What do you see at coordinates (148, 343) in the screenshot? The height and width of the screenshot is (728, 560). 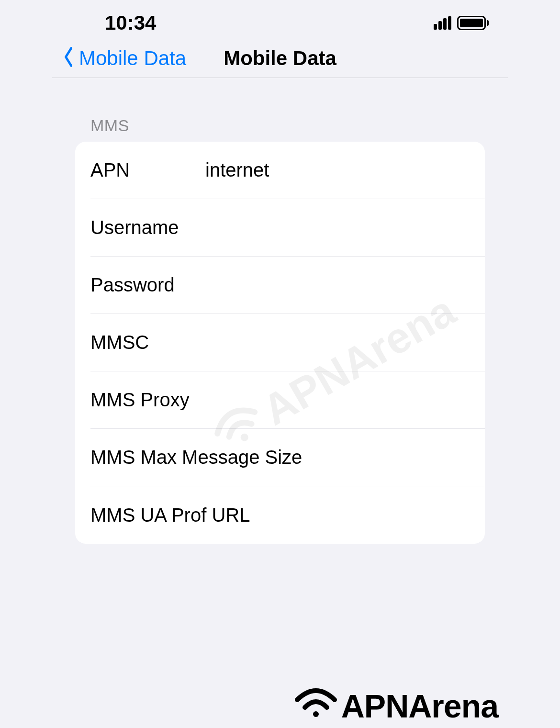 I see `mmsc-label: MMSC` at bounding box center [148, 343].